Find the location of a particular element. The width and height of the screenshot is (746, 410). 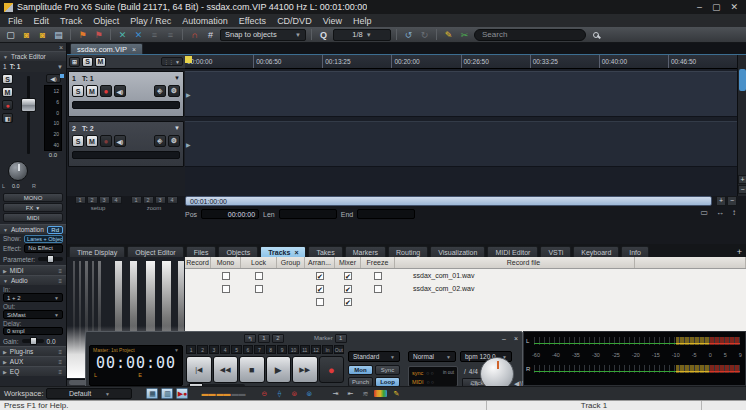

solo-button: S is located at coordinates (8, 79).